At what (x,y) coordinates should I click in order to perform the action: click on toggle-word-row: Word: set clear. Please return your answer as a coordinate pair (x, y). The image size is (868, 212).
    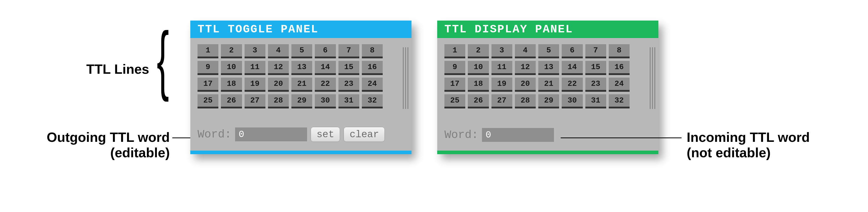
    Looking at the image, I should click on (291, 135).